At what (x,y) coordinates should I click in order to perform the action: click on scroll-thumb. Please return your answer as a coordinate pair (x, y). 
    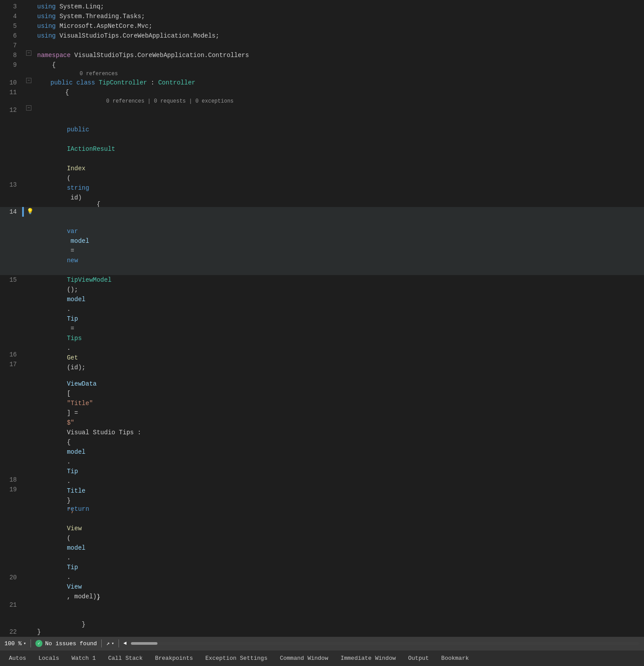
    Looking at the image, I should click on (144, 643).